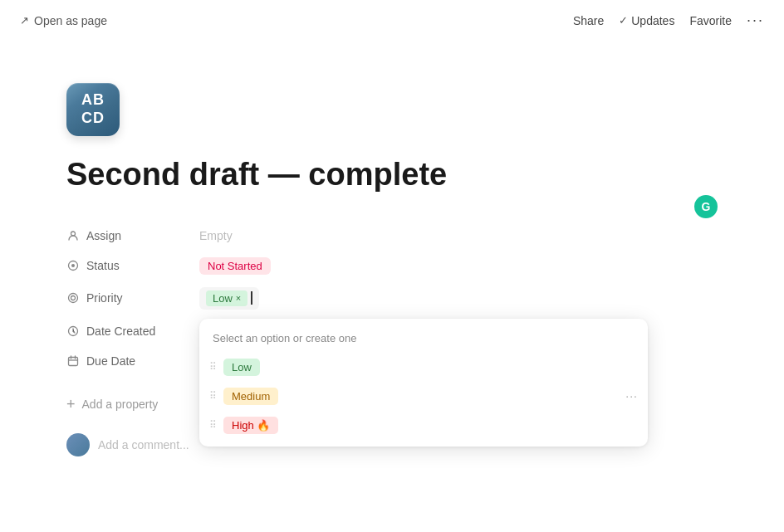  I want to click on low-tag: Low ×, so click(227, 299).